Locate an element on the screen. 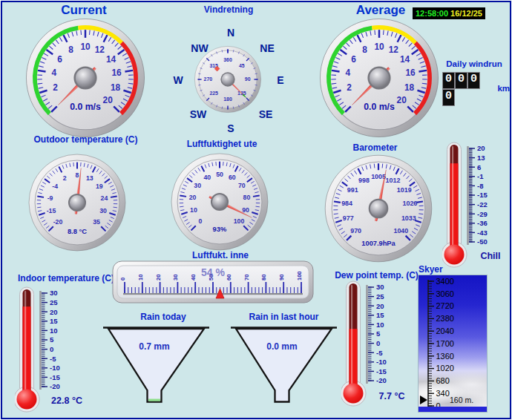 This screenshot has height=420, width=512. svg-text: 25 is located at coordinates (53, 303).